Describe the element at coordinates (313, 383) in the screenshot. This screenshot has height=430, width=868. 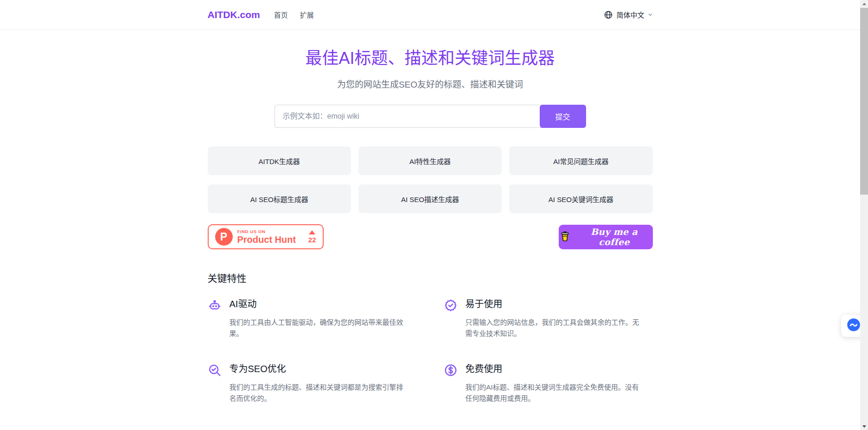
I see `feature-item-seo-optimized: 专为SEO优化 我们的工具生成的标题、描述和关键词都是为搜索引擎排名而优化的。` at that location.